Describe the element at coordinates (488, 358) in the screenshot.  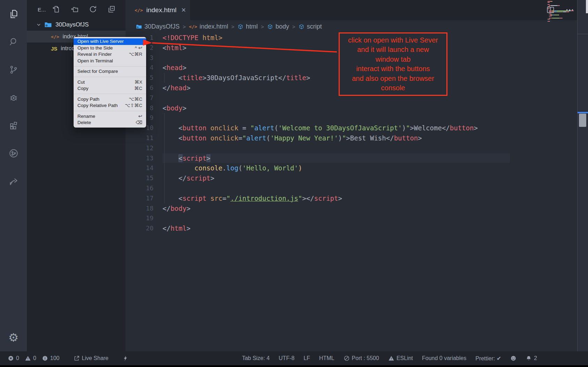
I see `status-label: Prettier: ✔` at that location.